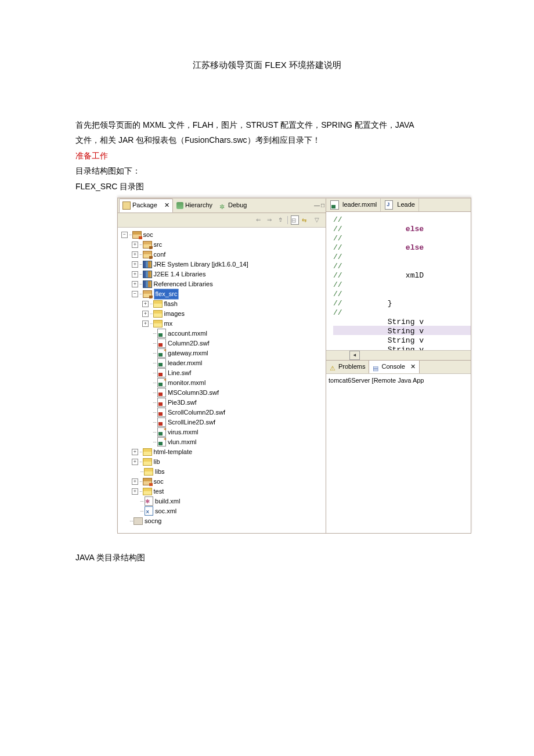  I want to click on tree-node-images: images, so click(174, 314).